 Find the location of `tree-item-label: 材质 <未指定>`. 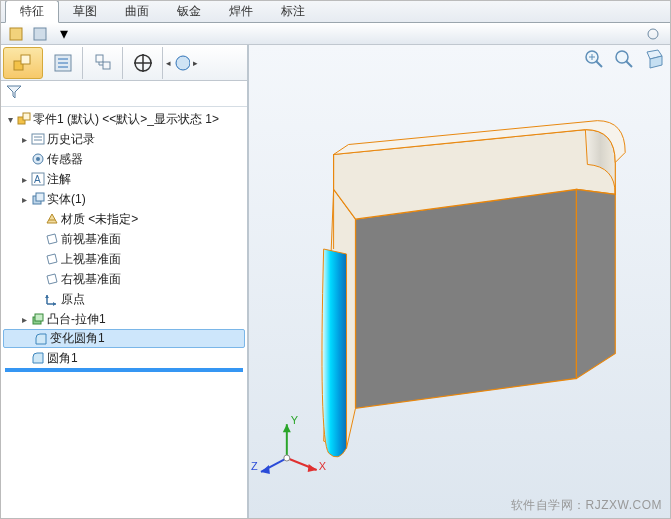

tree-item-label: 材质 <未指定> is located at coordinates (100, 220).